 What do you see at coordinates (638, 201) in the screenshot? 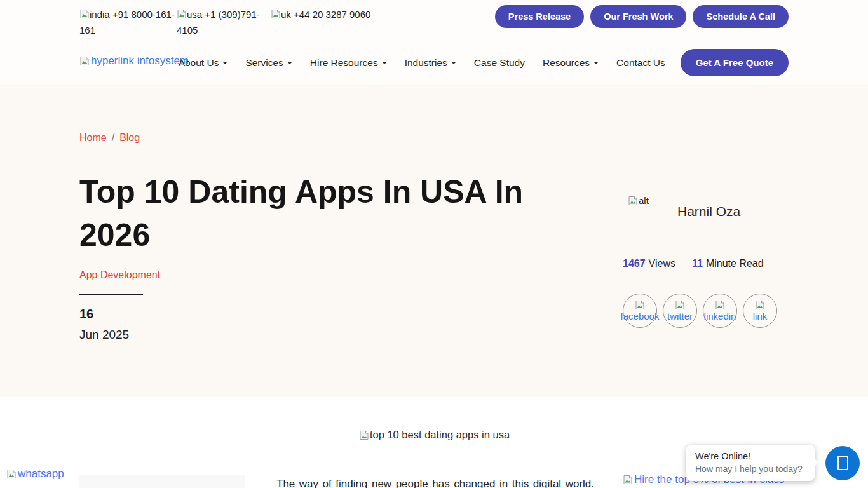
I see `author-avatar: alt` at bounding box center [638, 201].